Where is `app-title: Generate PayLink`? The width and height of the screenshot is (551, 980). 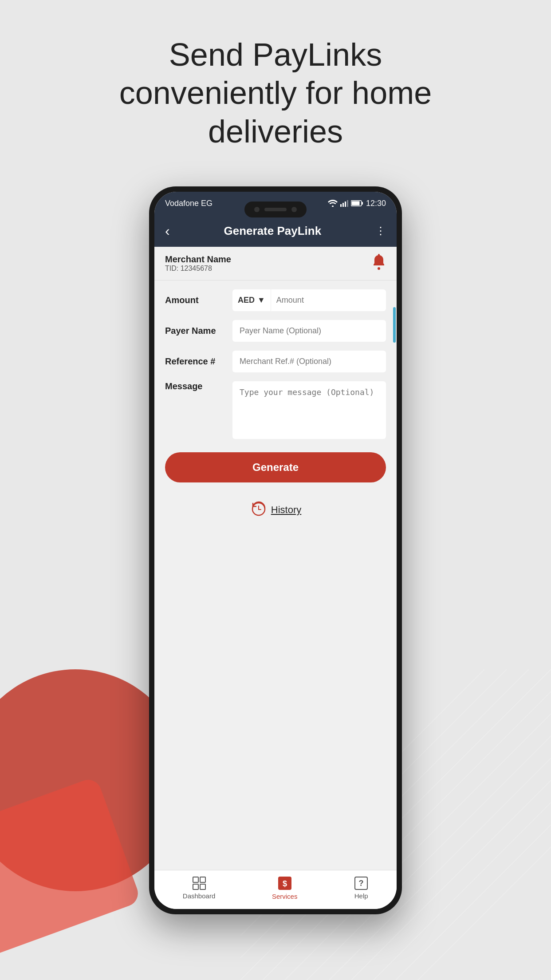 app-title: Generate PayLink is located at coordinates (273, 231).